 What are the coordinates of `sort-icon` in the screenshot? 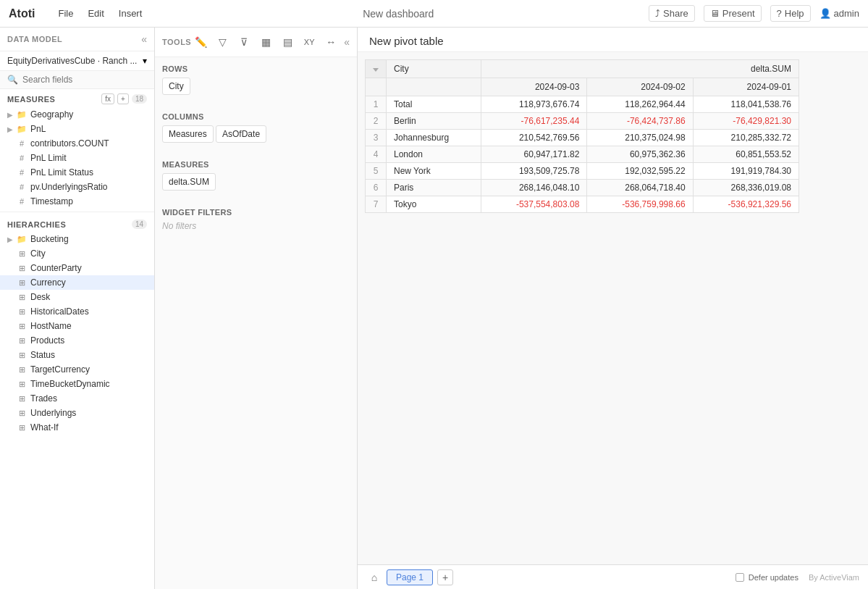 It's located at (376, 70).